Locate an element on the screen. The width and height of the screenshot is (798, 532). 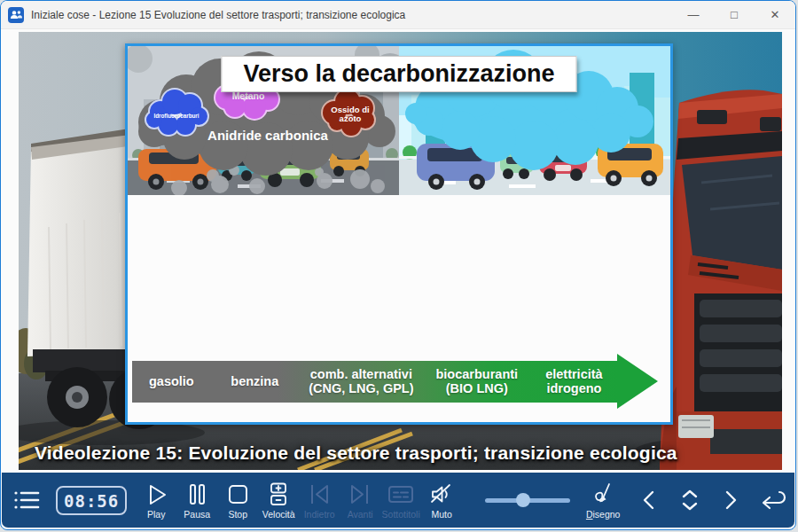
speed-plus-minus-icon is located at coordinates (278, 495).